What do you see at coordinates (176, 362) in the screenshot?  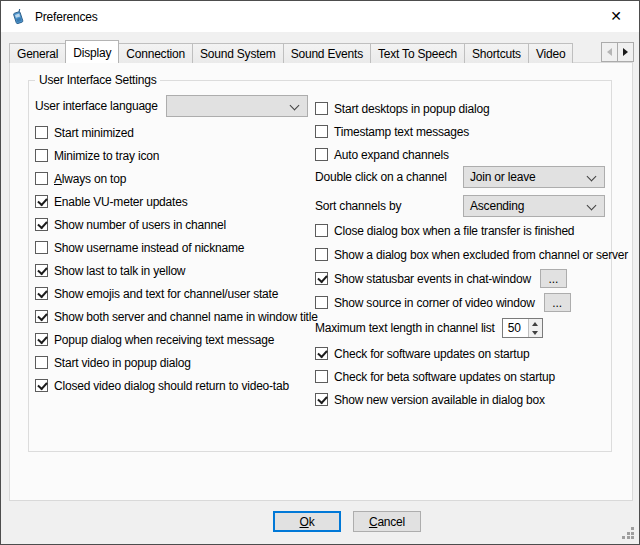 I see `checkbox-row: Start video in popup dialog` at bounding box center [176, 362].